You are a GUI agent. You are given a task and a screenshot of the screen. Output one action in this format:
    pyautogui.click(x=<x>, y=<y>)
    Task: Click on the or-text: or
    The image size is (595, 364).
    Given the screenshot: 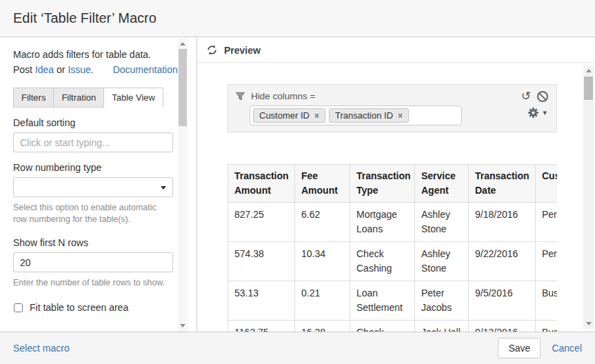 What is the action you would take?
    pyautogui.click(x=61, y=70)
    